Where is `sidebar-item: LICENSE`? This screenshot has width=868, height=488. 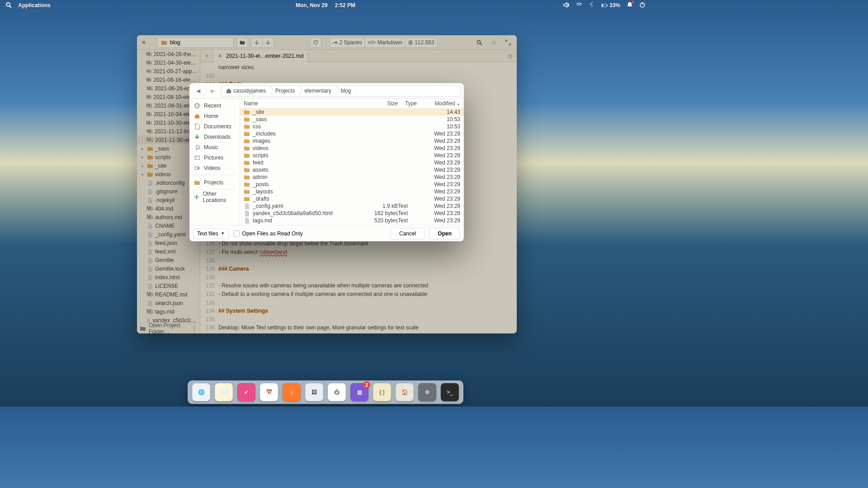
sidebar-item: LICENSE is located at coordinates (168, 286).